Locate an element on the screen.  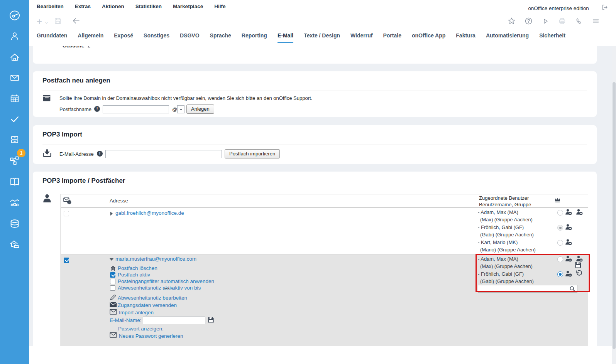
menu-hilfe: Hilfe is located at coordinates (220, 6).